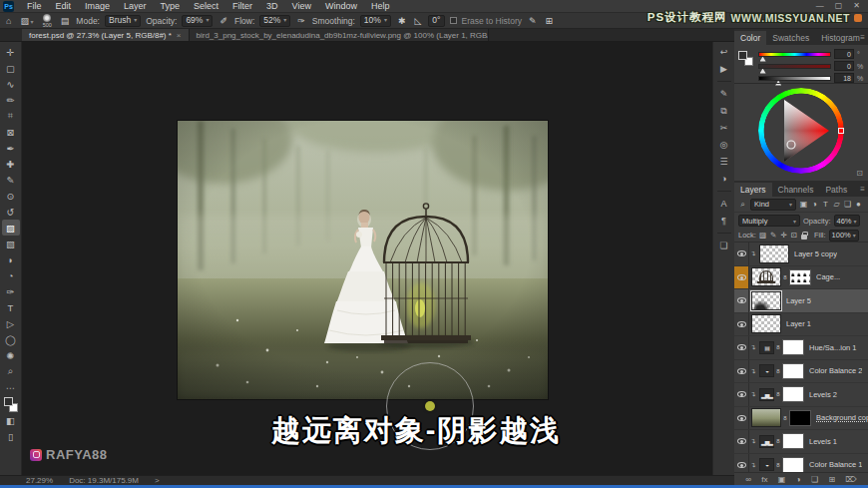 The image size is (868, 488). Describe the element at coordinates (762, 236) in the screenshot. I see `lock-transparency-icon: ▨` at that location.